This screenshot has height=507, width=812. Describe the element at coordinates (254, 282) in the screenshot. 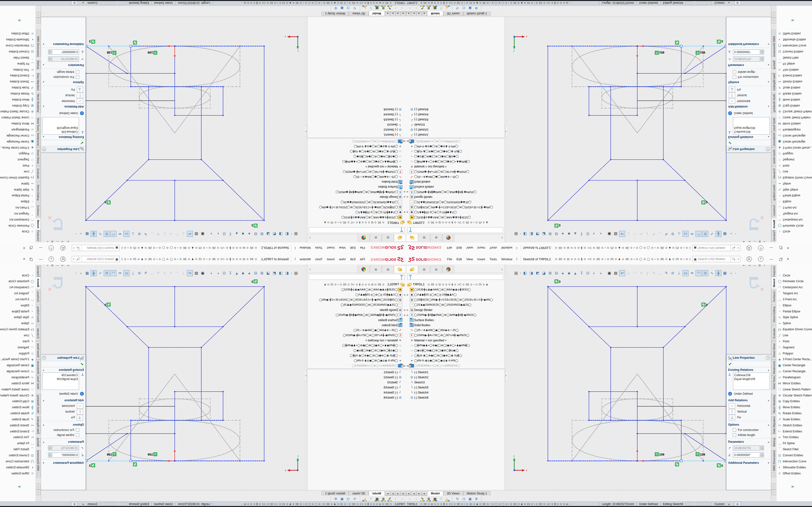

I see `relation-badge-pencil-0: 3` at that location.